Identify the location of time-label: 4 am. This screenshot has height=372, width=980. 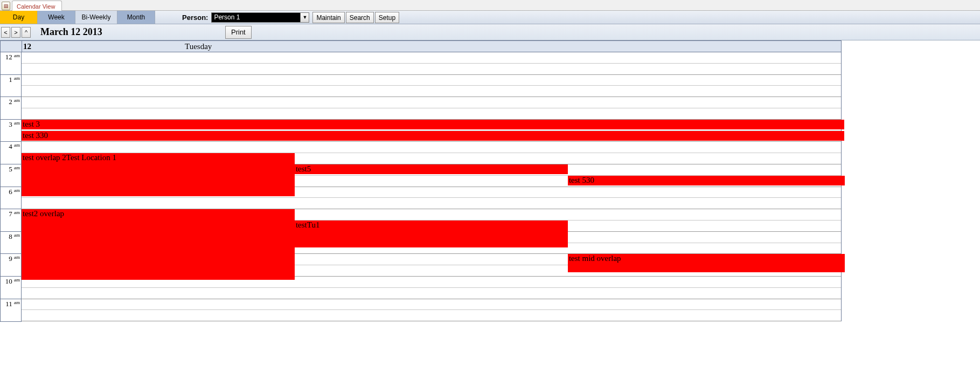
(11, 153).